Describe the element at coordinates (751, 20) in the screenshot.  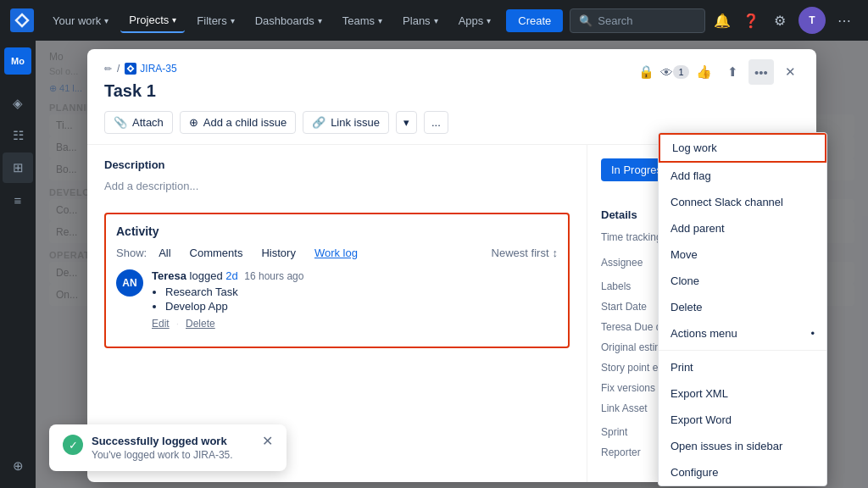
I see `help-icon: ❓` at that location.